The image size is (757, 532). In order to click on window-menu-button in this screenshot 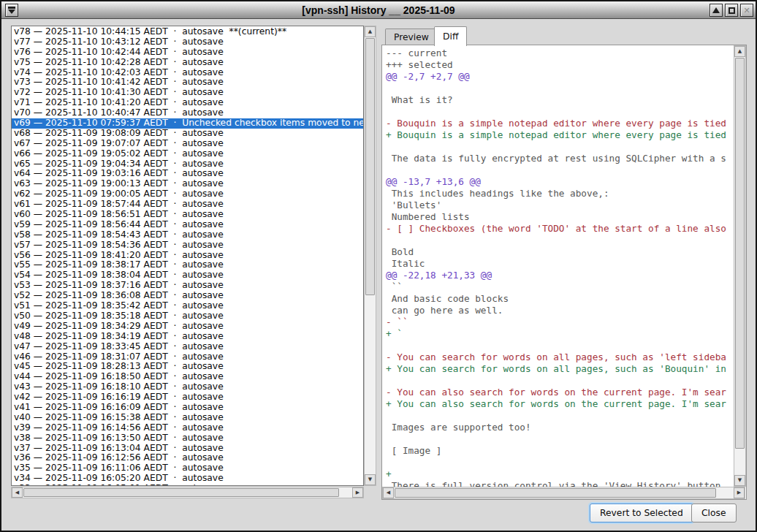, I will do `click(12, 10)`.